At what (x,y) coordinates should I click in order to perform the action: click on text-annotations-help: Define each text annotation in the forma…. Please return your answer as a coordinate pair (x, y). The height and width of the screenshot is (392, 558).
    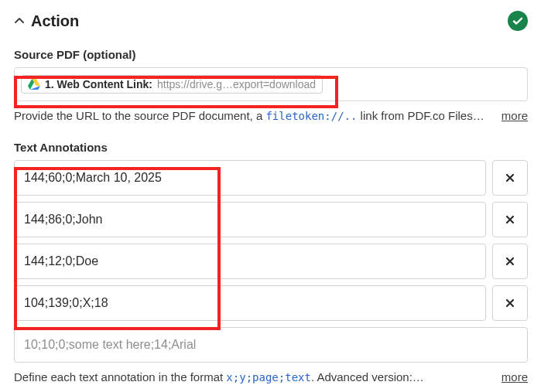
    Looking at the image, I should click on (271, 377).